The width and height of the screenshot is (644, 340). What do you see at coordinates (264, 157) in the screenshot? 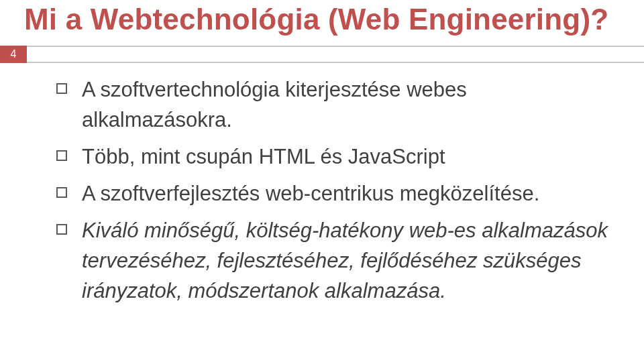
I see `list-item-text: Több, mint csupán HTML és JavaScript` at bounding box center [264, 157].